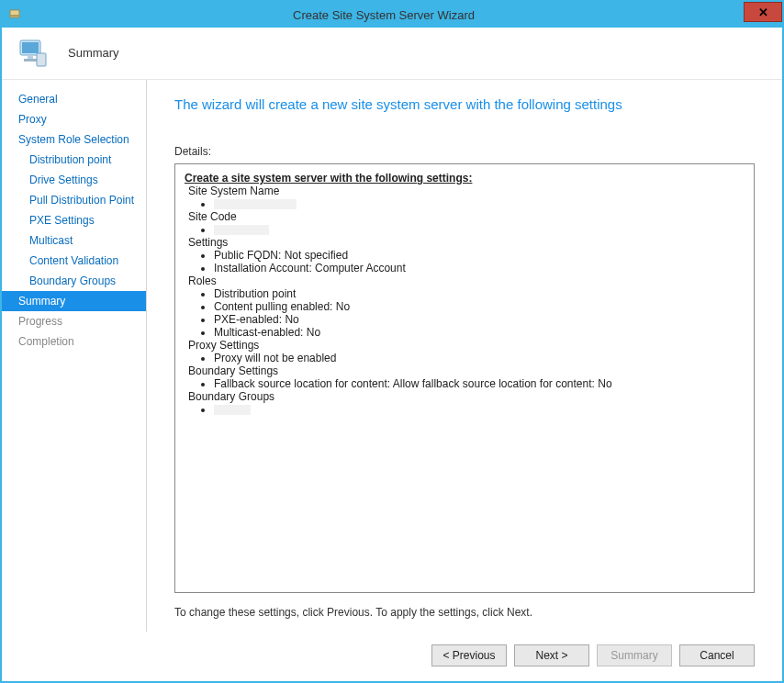 The width and height of the screenshot is (784, 683). What do you see at coordinates (465, 105) in the screenshot?
I see `main-heading: The wizard will create a new site system…` at bounding box center [465, 105].